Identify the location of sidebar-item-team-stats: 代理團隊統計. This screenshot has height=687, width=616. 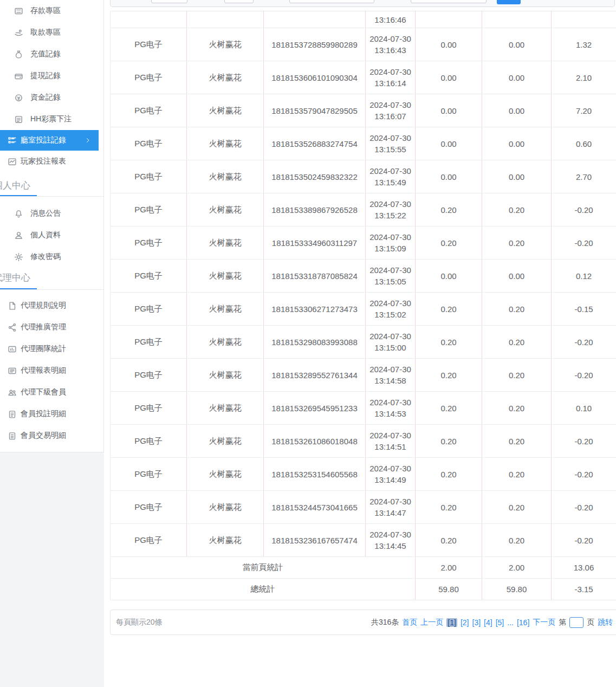
(49, 349).